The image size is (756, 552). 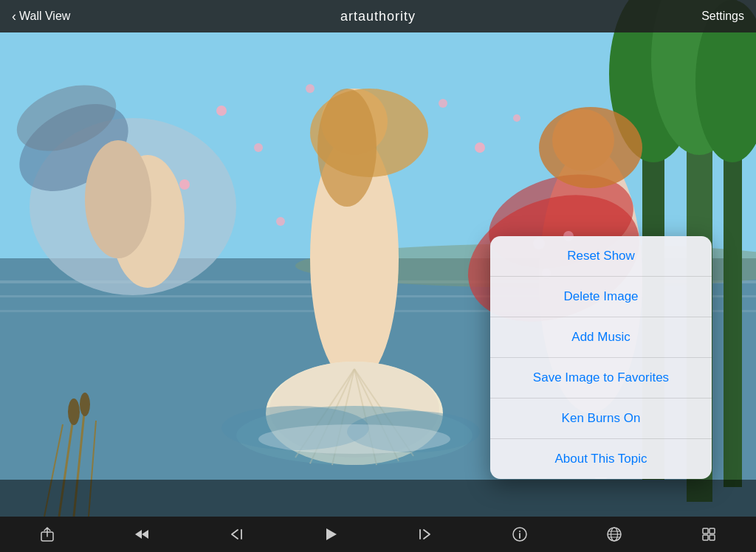 I want to click on menu-item-add-music: Add Music, so click(x=601, y=338).